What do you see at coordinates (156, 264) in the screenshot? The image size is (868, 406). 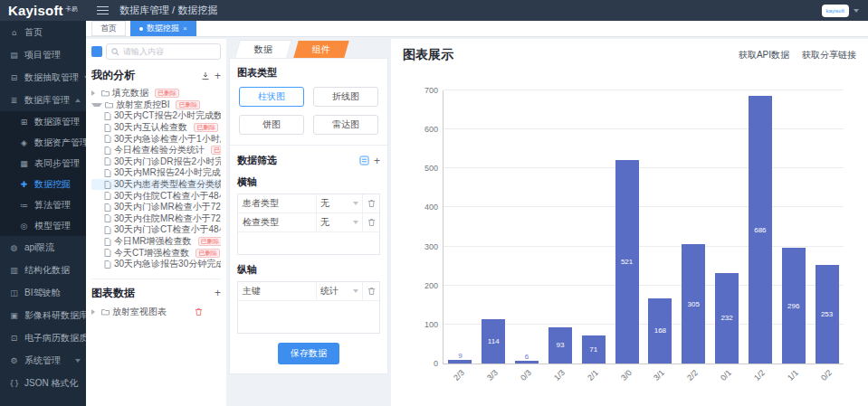 I see `tree-item: 30天内急诊报告30分钟完成数` at bounding box center [156, 264].